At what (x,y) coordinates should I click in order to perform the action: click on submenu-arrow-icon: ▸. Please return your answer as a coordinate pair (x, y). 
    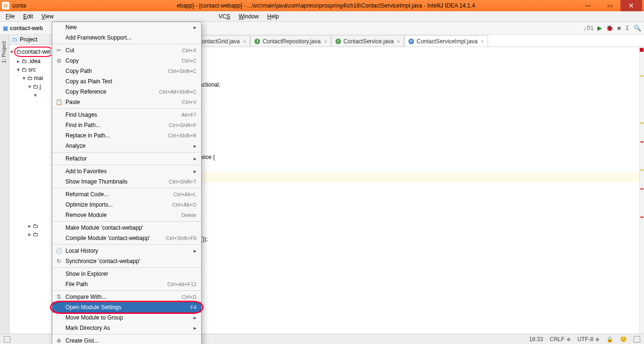
    Looking at the image, I should click on (195, 318).